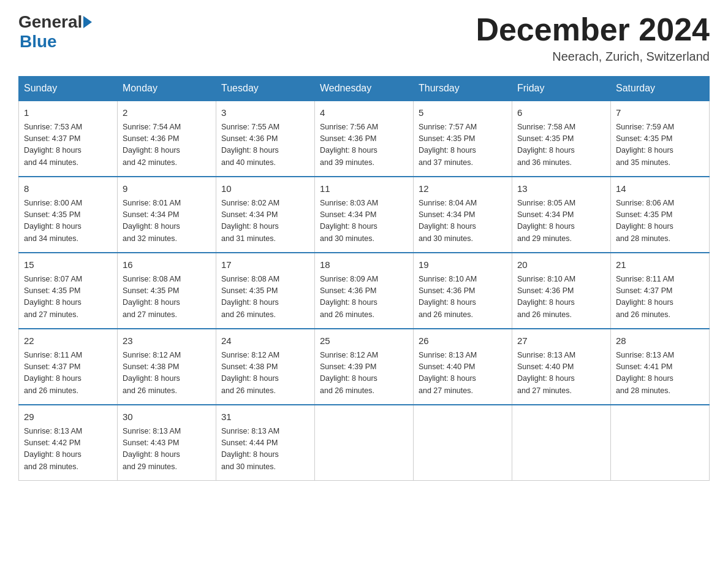 Image resolution: width=728 pixels, height=563 pixels. I want to click on day-number: 4, so click(364, 113).